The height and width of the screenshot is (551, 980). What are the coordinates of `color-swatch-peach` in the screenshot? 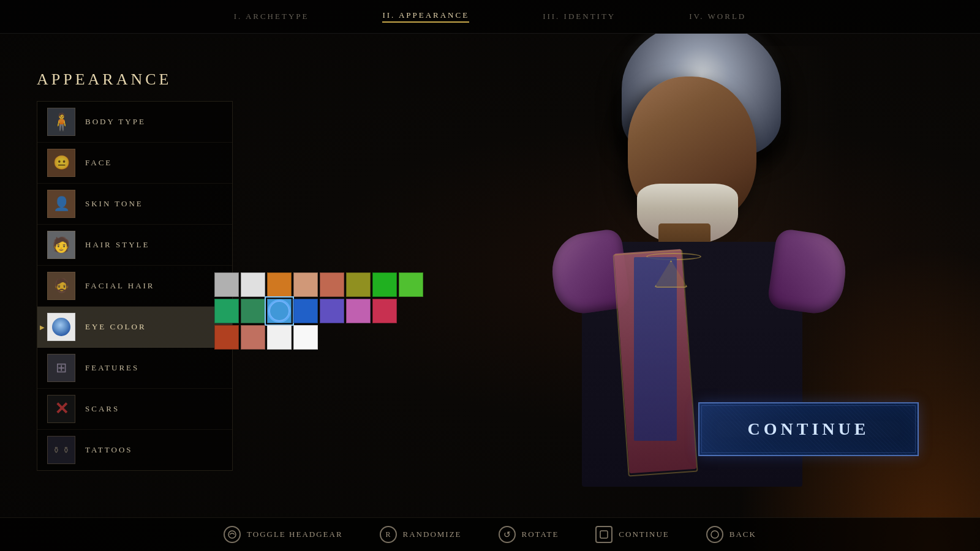 It's located at (306, 285).